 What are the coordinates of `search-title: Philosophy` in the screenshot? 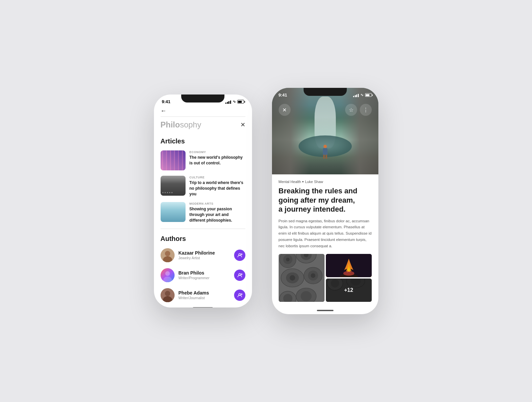 It's located at (181, 125).